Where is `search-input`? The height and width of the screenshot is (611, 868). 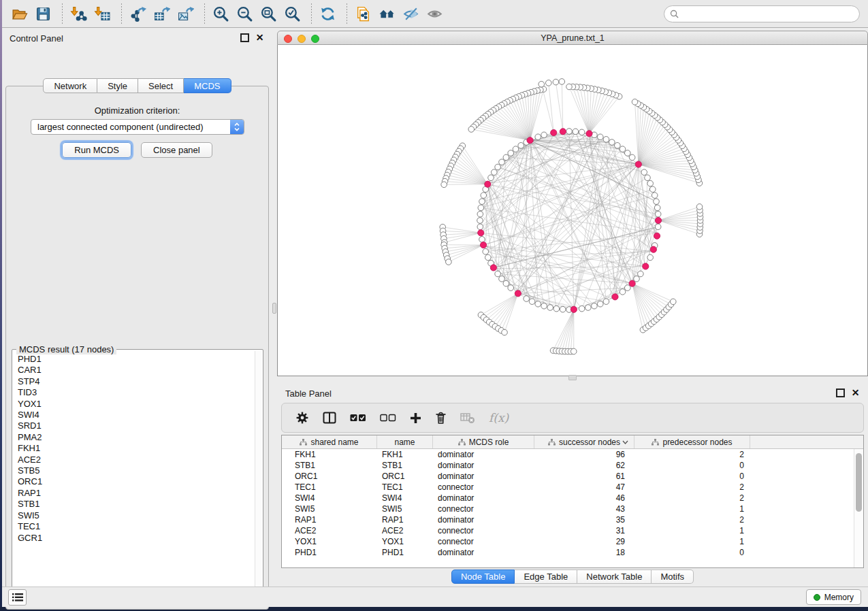
search-input is located at coordinates (769, 14).